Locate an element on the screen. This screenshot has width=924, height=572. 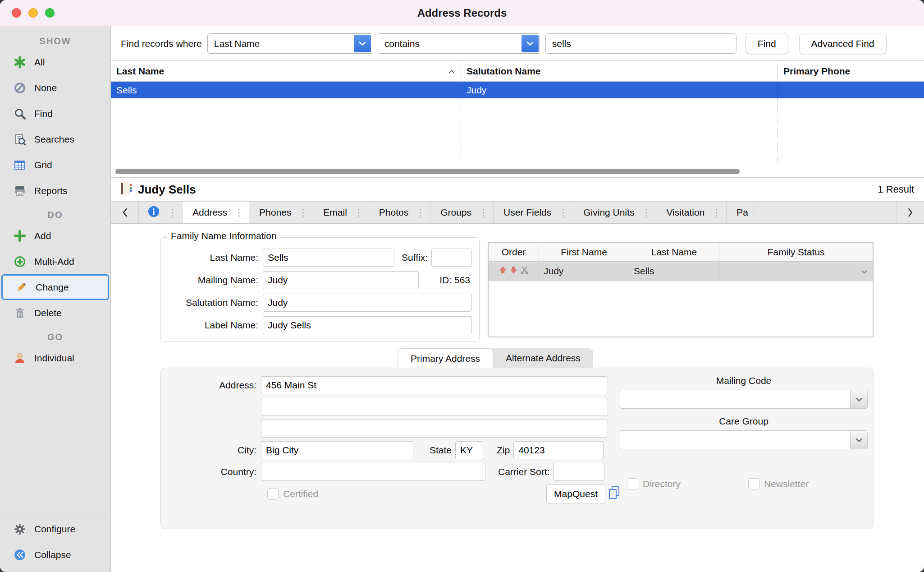
chevron-down-icon is located at coordinates (530, 43).